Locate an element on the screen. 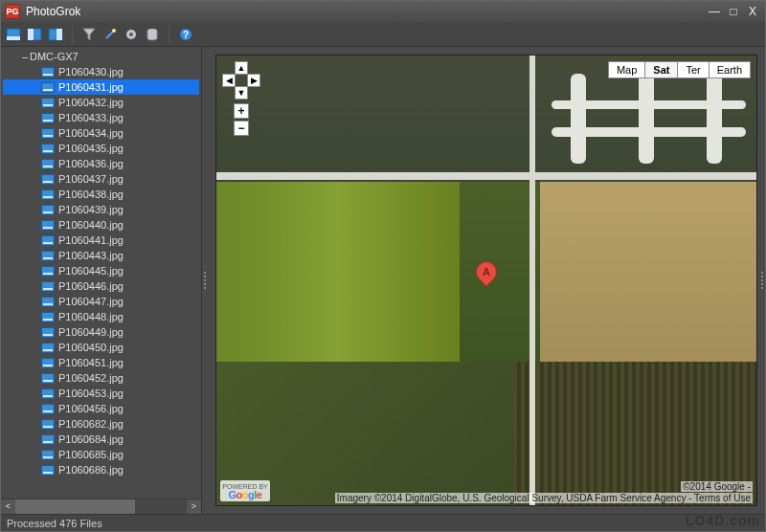 The height and width of the screenshot is (532, 766). tree-file-item: P1060431.jpg is located at coordinates (101, 87).